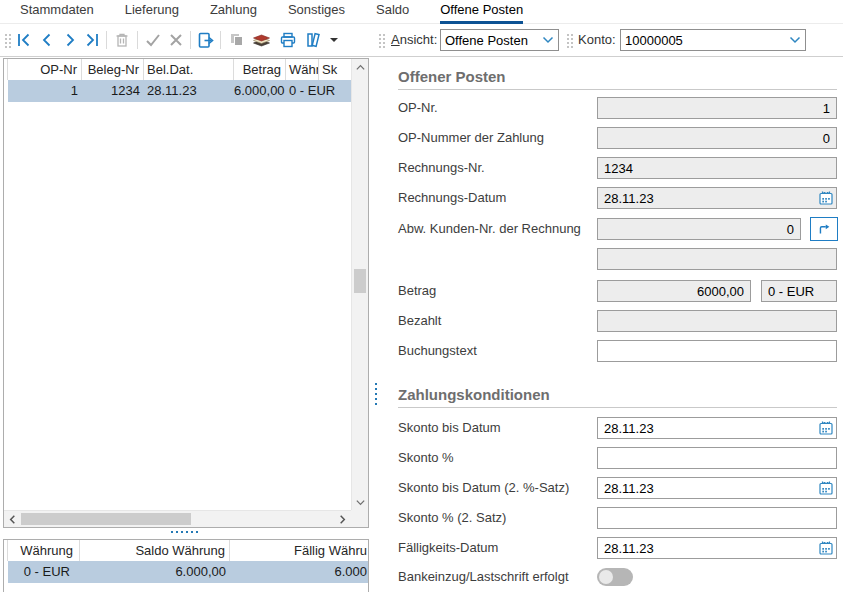 The image size is (843, 592). Describe the element at coordinates (419, 40) in the screenshot. I see `ansicht-rest: nsicht:` at that location.